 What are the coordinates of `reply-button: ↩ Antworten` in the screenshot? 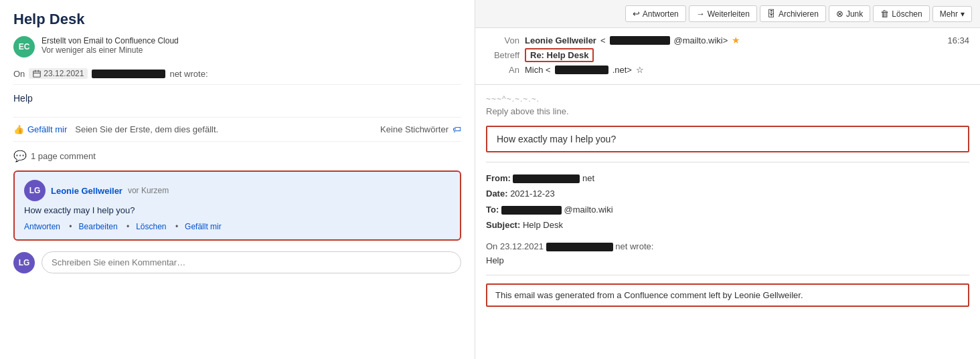 It's located at (656, 13).